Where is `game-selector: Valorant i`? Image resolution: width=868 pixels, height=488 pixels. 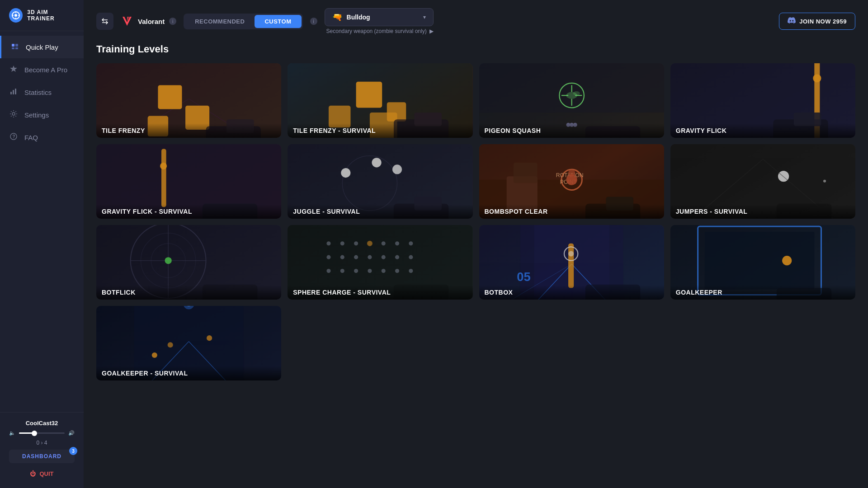 game-selector: Valorant i is located at coordinates (148, 21).